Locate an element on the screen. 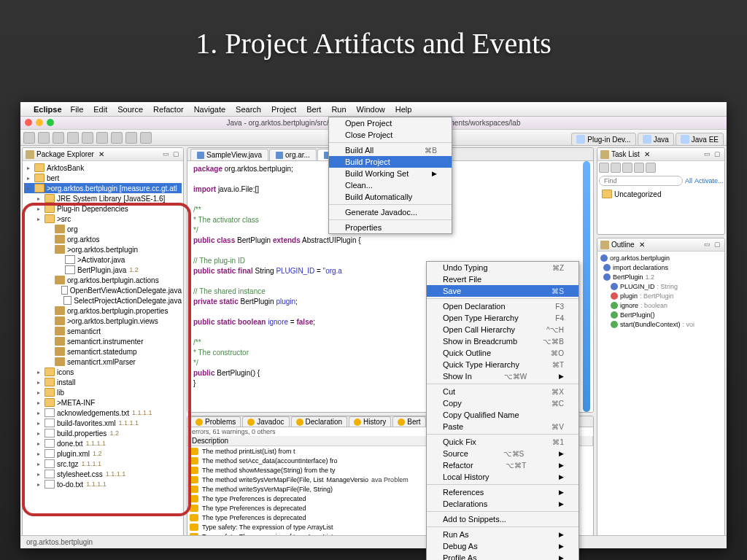 This screenshot has width=747, height=560. tree-item: org.arktos.bertplugin.properties is located at coordinates (103, 311).